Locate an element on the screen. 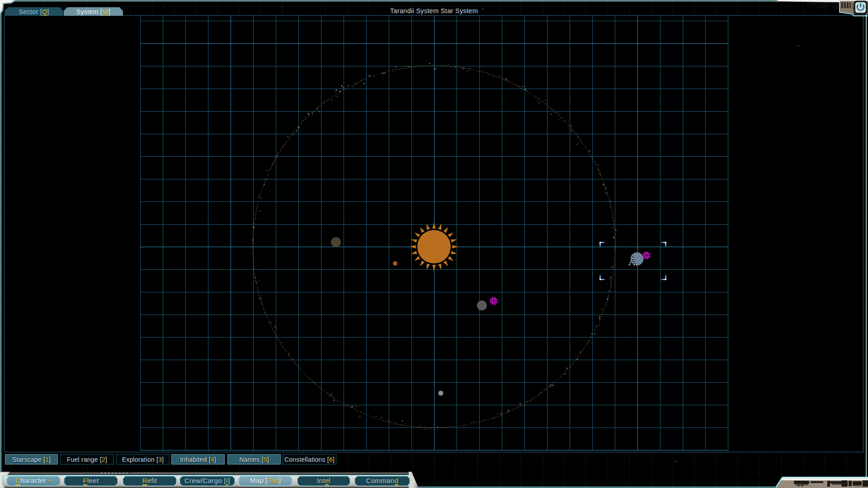  corner-metal-top-left is located at coordinates (14, 14).